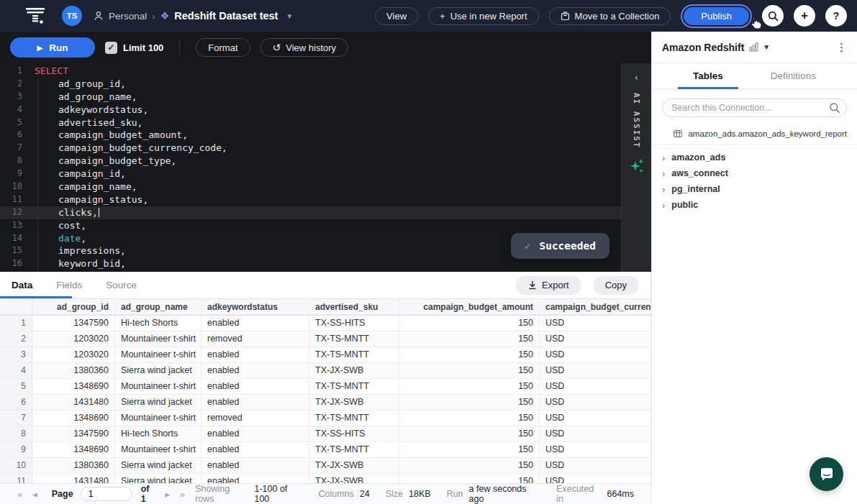  I want to click on column-header: campaign_budget_amount, so click(469, 307).